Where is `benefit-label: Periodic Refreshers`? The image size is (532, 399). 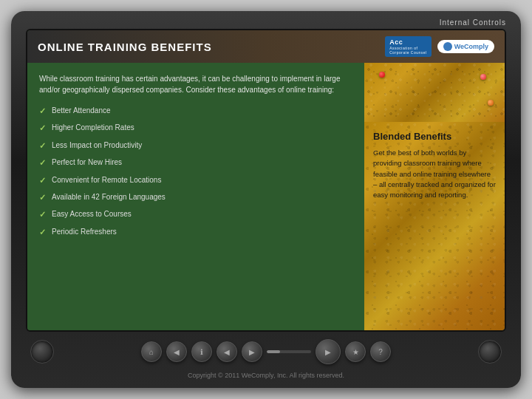 benefit-label: Periodic Refreshers is located at coordinates (84, 232).